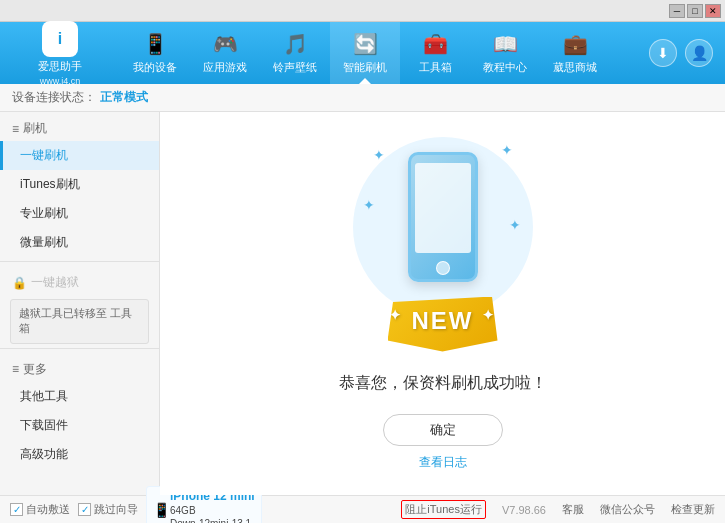  Describe the element at coordinates (443, 268) in the screenshot. I see `phone-home-button` at that location.